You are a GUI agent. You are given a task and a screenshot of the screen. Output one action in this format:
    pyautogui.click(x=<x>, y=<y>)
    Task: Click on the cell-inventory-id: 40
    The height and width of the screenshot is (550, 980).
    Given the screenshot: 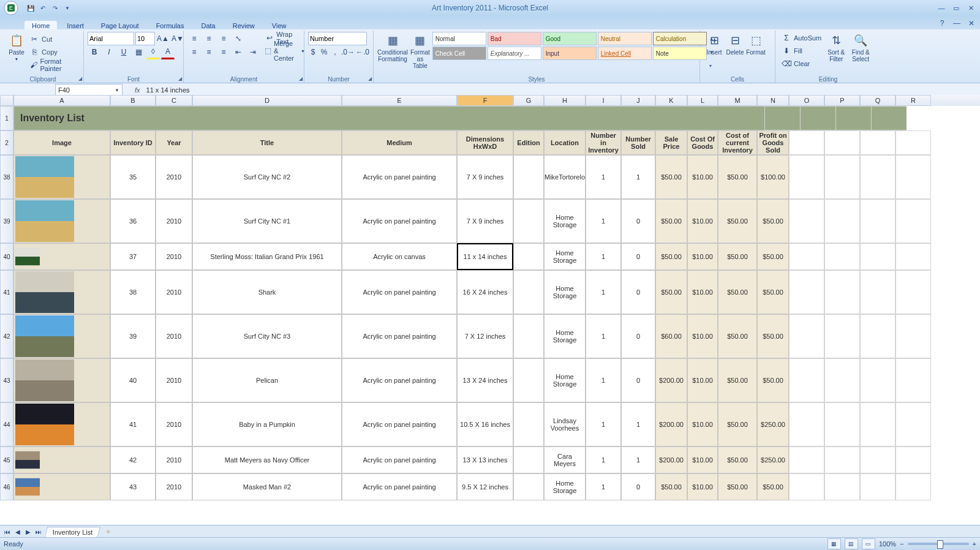 What is the action you would take?
    pyautogui.click(x=133, y=380)
    